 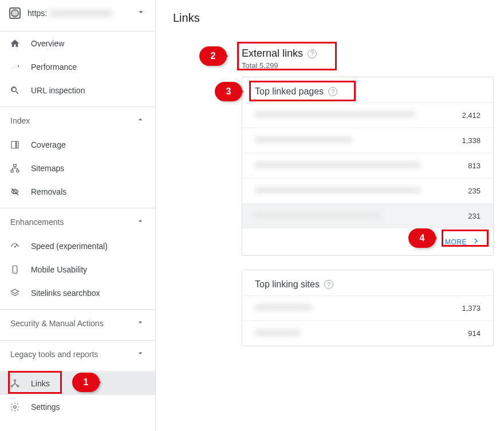 I want to click on top-linking-sites-card: Top linking sites ? 1,373 914, so click(x=368, y=308).